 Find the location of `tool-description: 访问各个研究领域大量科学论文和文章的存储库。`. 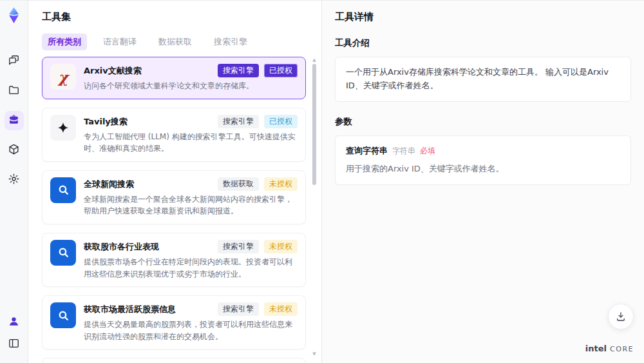

tool-description: 访问各个研究领域大量科学论文和文章的存储库。 is located at coordinates (191, 86).